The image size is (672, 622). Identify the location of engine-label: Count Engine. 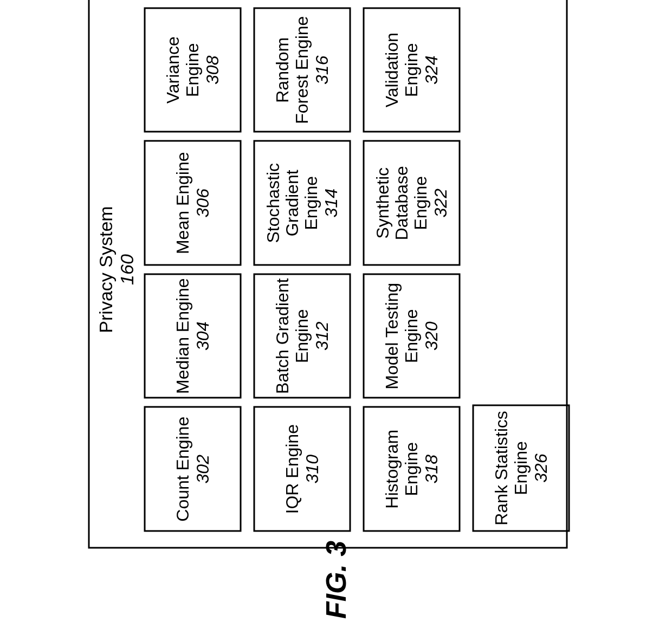
(183, 469).